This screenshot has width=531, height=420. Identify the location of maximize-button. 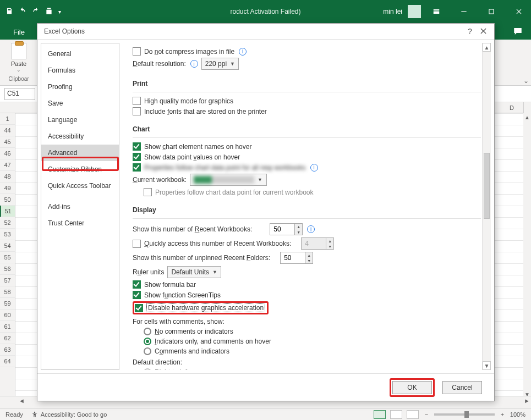
(491, 12).